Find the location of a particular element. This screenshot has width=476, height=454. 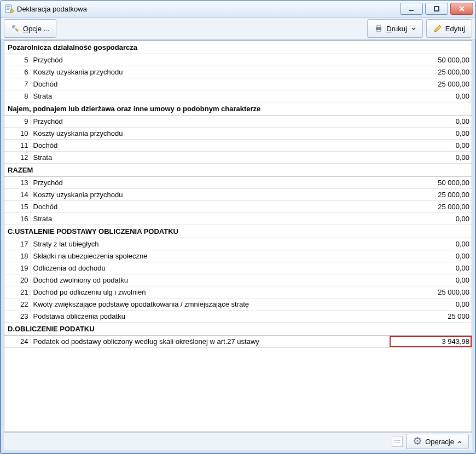

row-label: Podatek od podstawy obliczony według ska… is located at coordinates (210, 342).